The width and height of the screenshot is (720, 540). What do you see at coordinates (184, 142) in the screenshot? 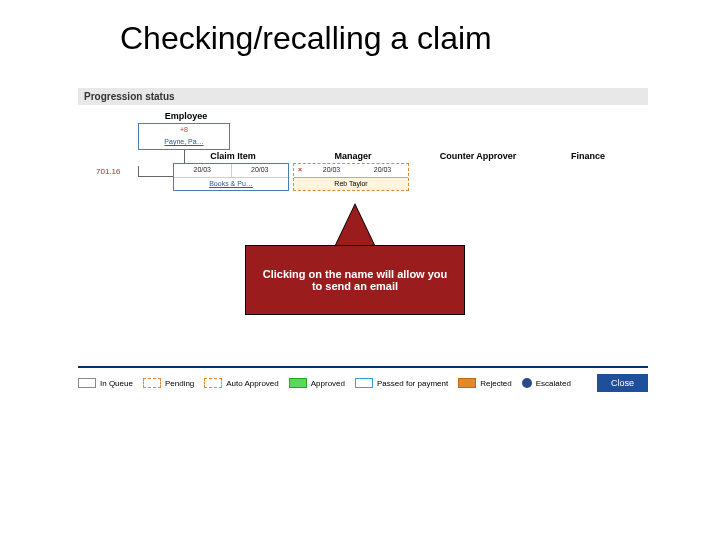
I see `employee-name-link: Payne, Pa…` at bounding box center [184, 142].